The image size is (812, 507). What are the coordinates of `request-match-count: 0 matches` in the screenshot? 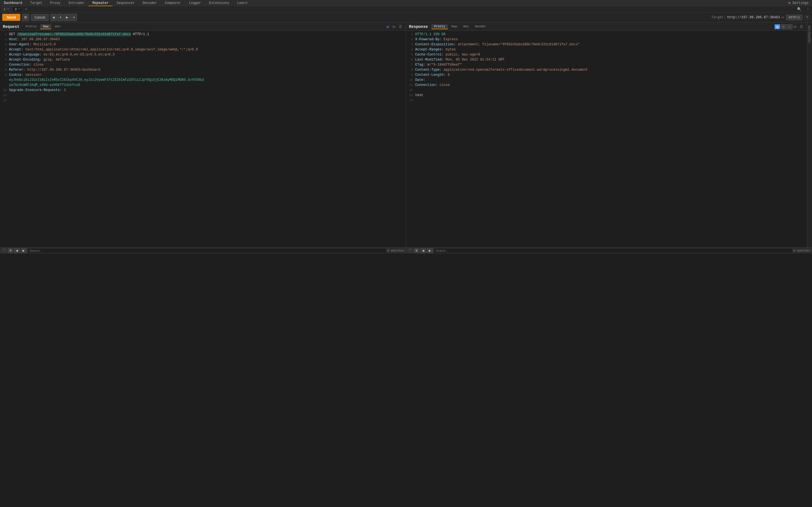 It's located at (396, 251).